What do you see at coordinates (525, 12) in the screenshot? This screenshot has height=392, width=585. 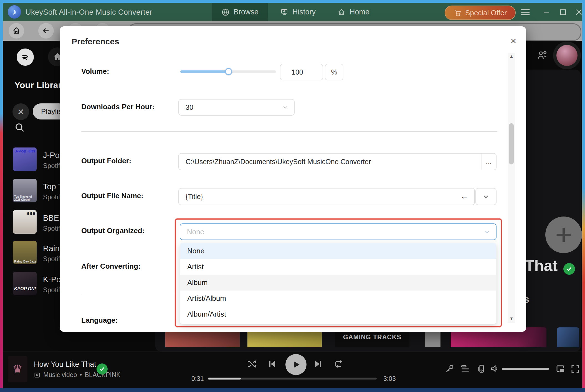 I see `menu-hamburger-icon` at bounding box center [525, 12].